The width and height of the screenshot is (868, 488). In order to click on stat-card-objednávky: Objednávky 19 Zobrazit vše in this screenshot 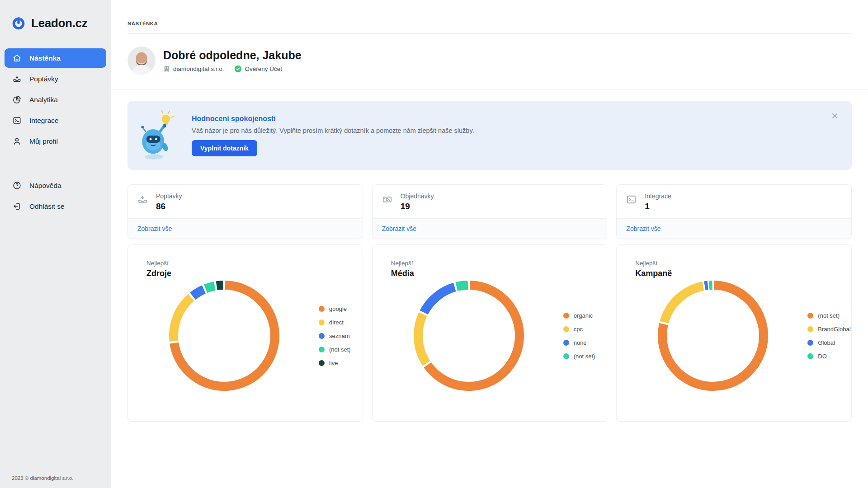, I will do `click(490, 211)`.